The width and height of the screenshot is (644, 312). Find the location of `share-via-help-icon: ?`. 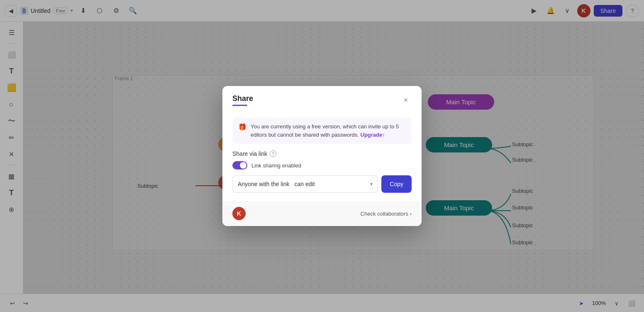

share-via-help-icon: ? is located at coordinates (273, 154).